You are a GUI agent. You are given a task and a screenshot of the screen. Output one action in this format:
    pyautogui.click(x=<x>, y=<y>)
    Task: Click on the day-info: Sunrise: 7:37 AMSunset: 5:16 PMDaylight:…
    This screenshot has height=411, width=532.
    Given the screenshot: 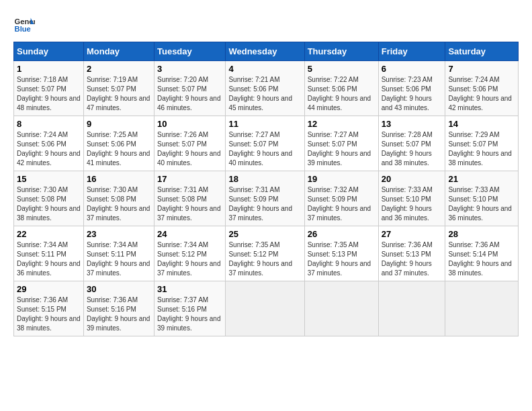 What is the action you would take?
    pyautogui.click(x=189, y=314)
    